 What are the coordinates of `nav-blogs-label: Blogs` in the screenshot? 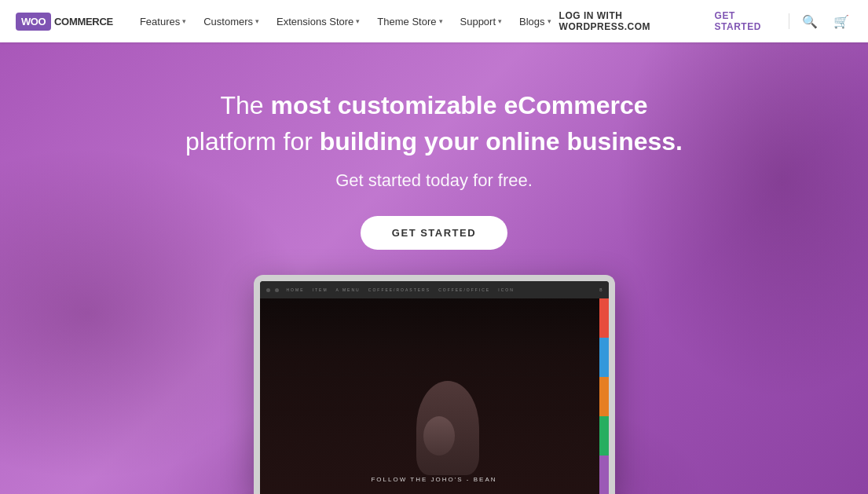 It's located at (533, 22).